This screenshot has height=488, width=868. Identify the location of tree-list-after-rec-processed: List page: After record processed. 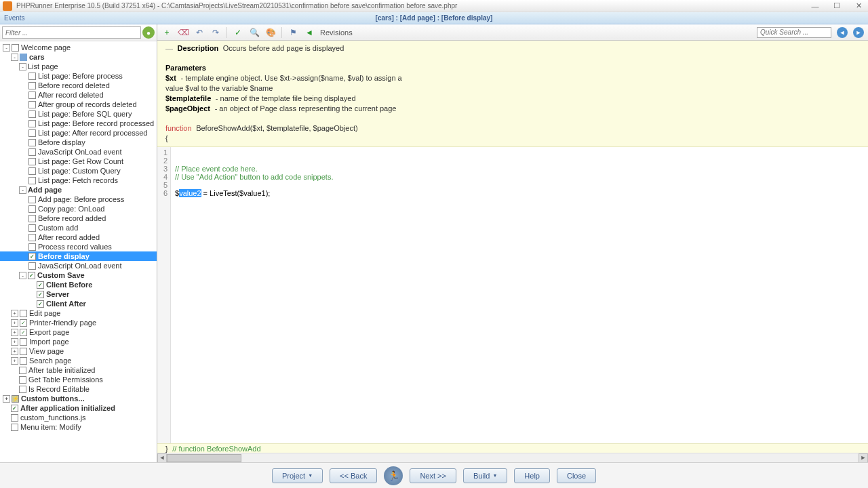
(79, 133).